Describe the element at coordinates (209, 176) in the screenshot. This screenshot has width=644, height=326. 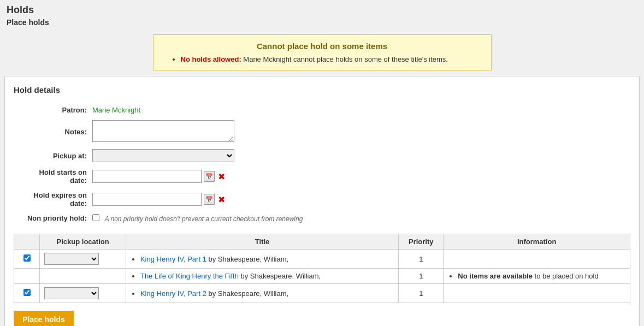
I see `hold-starts-calendar-icon: 📅` at that location.